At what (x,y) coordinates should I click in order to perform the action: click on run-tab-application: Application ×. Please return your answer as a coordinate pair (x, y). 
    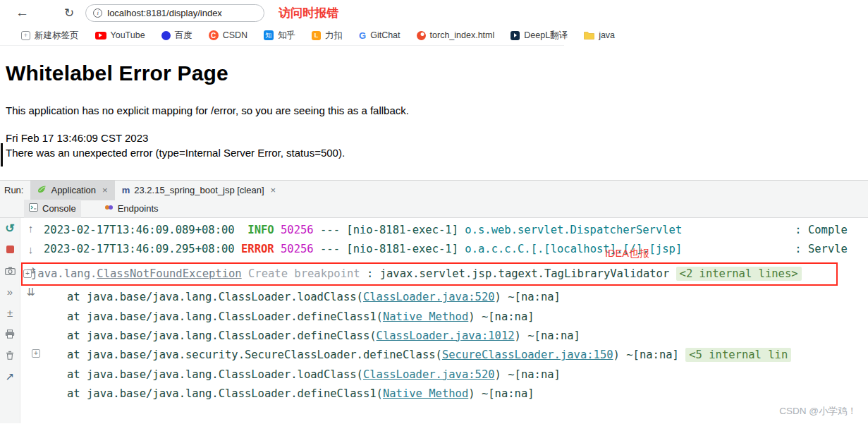
    Looking at the image, I should click on (72, 190).